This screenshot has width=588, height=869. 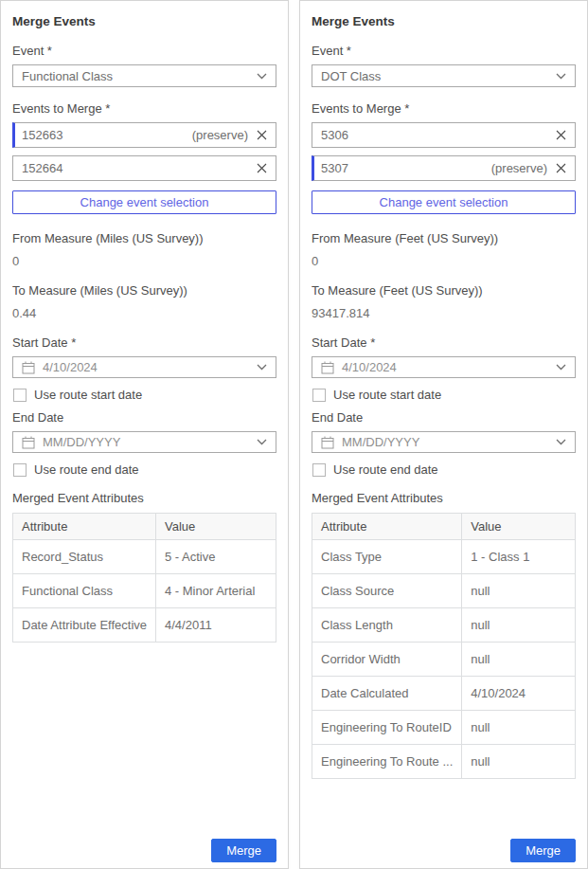 I want to click on table-row: Engineering To RouteID null, so click(x=444, y=728).